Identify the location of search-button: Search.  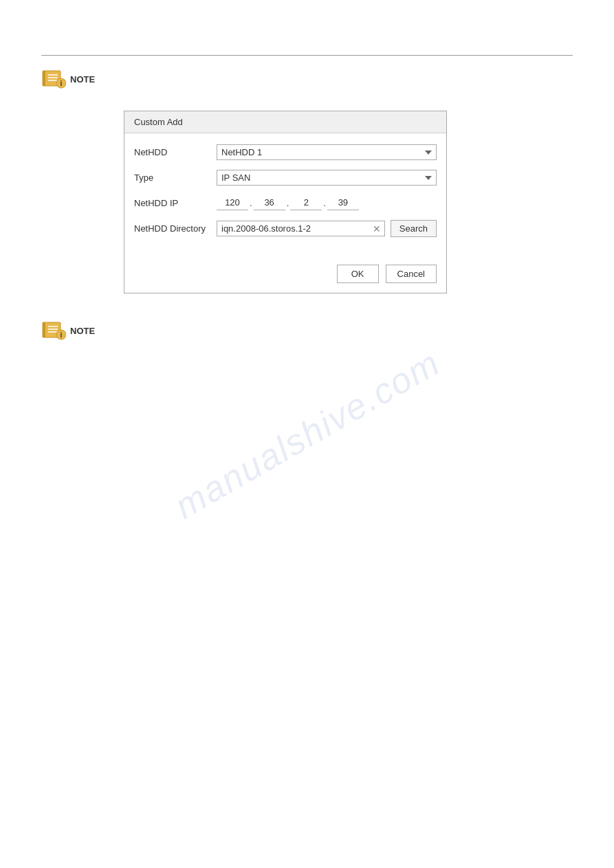
(414, 228).